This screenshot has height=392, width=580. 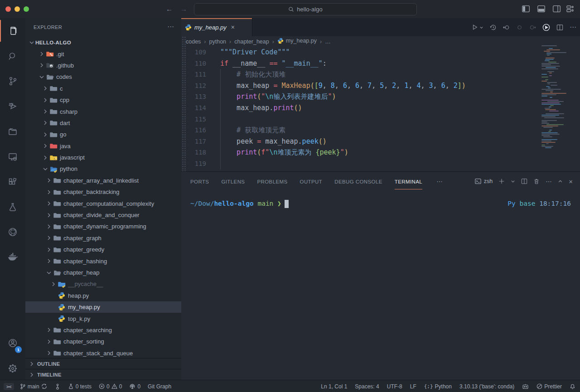 What do you see at coordinates (13, 31) in the screenshot?
I see `explorer-icon` at bounding box center [13, 31].